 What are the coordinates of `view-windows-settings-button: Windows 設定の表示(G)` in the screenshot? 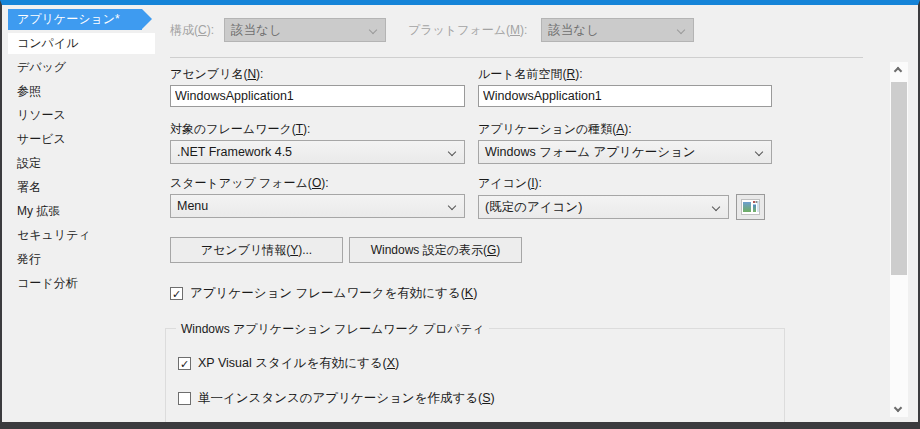 It's located at (436, 250).